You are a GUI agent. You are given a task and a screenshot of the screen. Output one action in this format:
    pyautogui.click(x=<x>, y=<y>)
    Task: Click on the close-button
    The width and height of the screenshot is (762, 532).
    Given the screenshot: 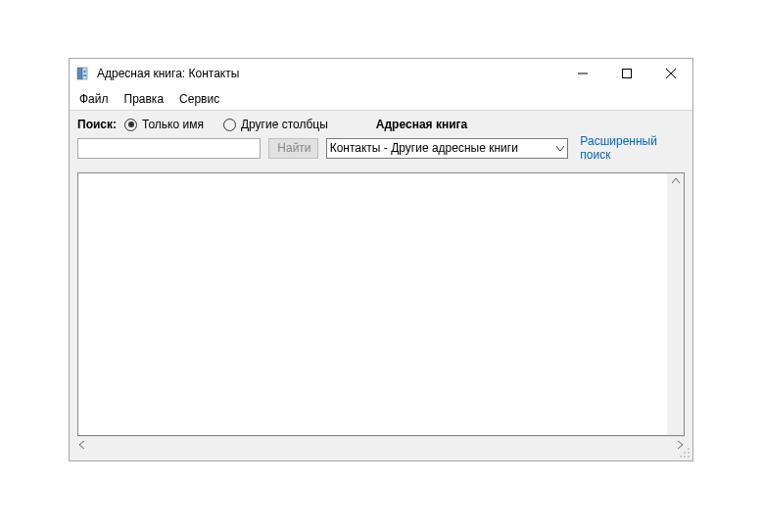 What is the action you would take?
    pyautogui.click(x=670, y=73)
    